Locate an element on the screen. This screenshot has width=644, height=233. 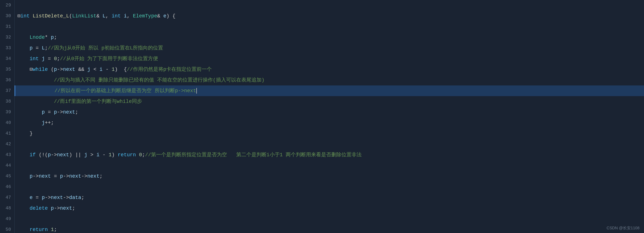
token-comment: //作用仍然是将p卡在指定位置前一个 is located at coordinates (169, 69).